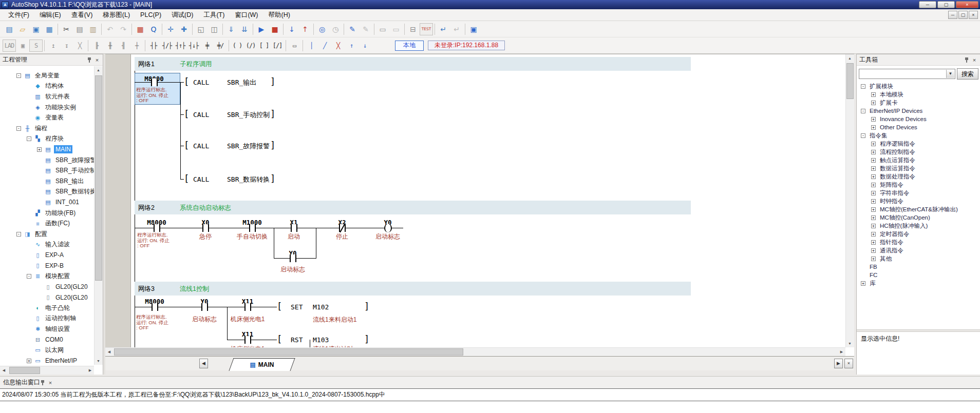 The image size is (980, 413). Describe the element at coordinates (47, 182) in the screenshot. I see `tree-item-sbr-output: ▤ SBR_输出` at that location.